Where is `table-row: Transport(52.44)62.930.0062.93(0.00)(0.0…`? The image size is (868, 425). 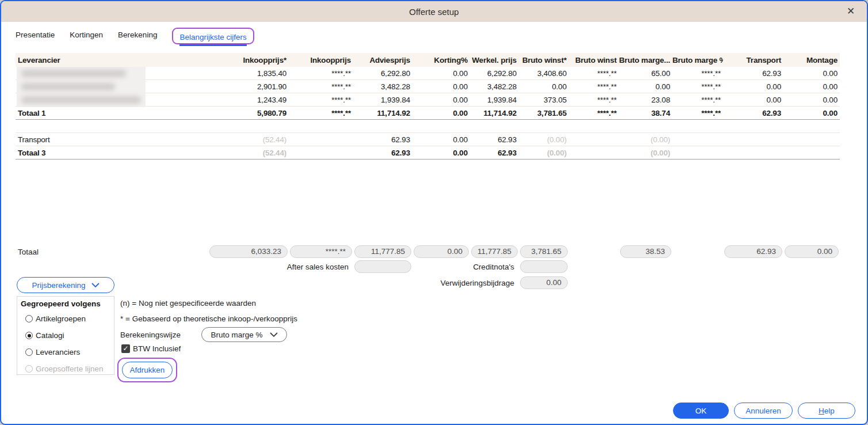 table-row: Transport(52.44)62.930.0062.93(0.00)(0.0… is located at coordinates (428, 139).